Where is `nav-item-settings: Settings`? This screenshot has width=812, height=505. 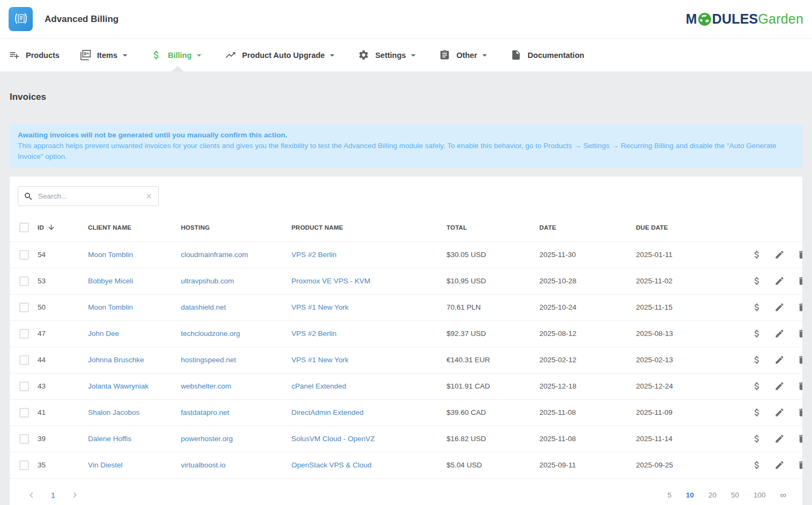 nav-item-settings: Settings is located at coordinates (389, 55).